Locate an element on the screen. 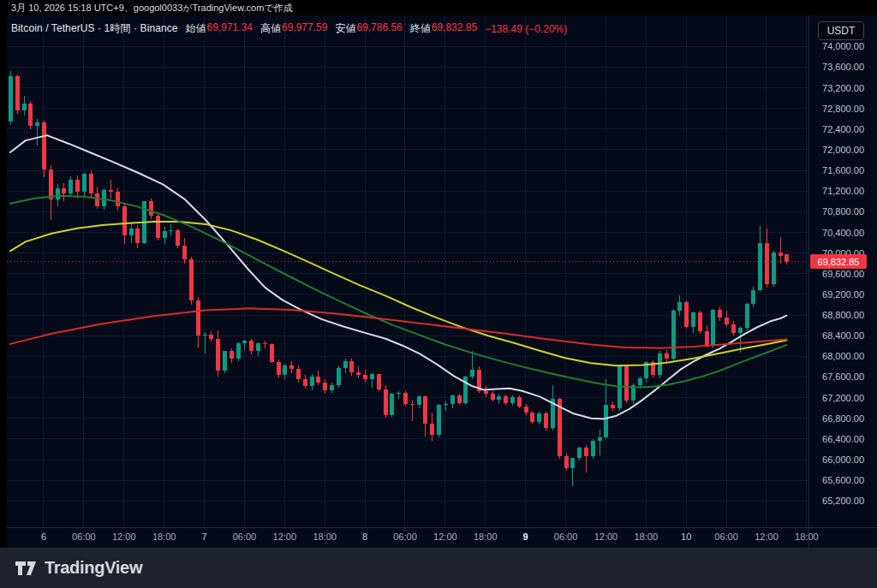  tradingview-logo-text: TradingView is located at coordinates (93, 568).